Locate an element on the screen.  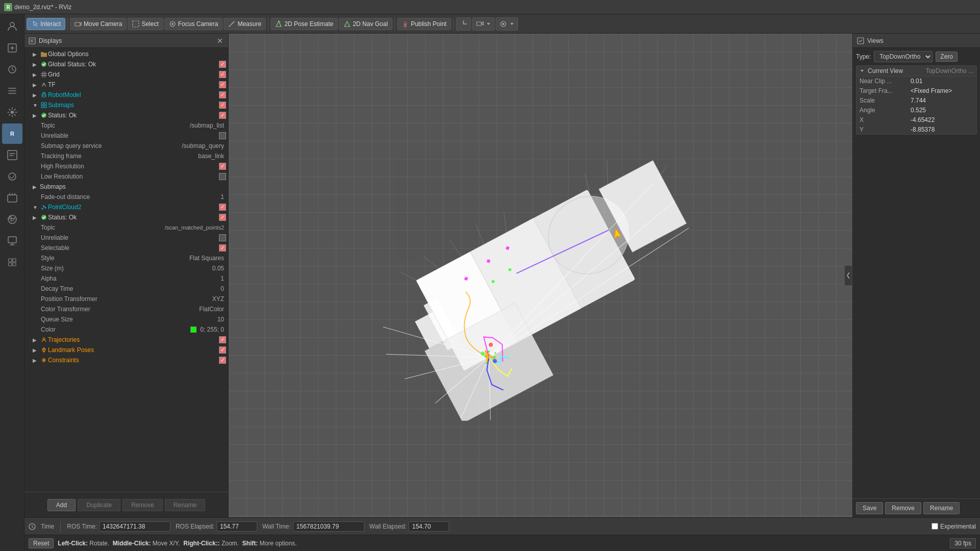
camera-view-button is located at coordinates (483, 24).